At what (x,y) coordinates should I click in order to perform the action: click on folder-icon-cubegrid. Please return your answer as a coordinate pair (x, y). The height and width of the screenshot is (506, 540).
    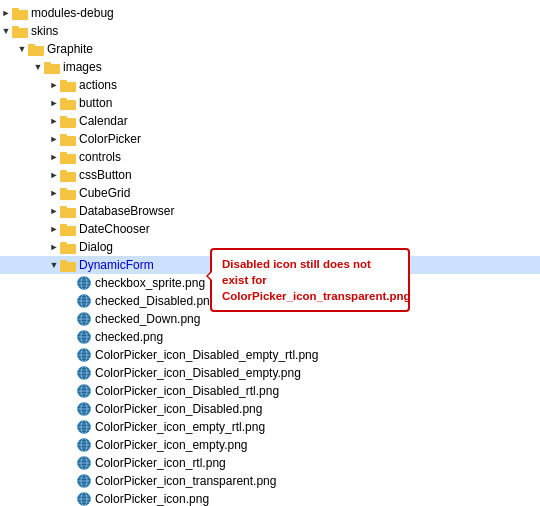
    Looking at the image, I should click on (68, 193).